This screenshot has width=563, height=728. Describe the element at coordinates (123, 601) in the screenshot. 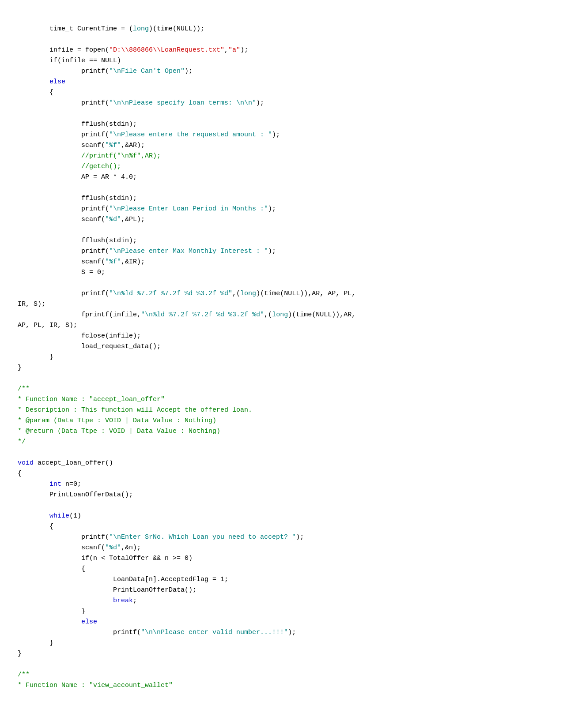

I see `code-keyword: break` at that location.